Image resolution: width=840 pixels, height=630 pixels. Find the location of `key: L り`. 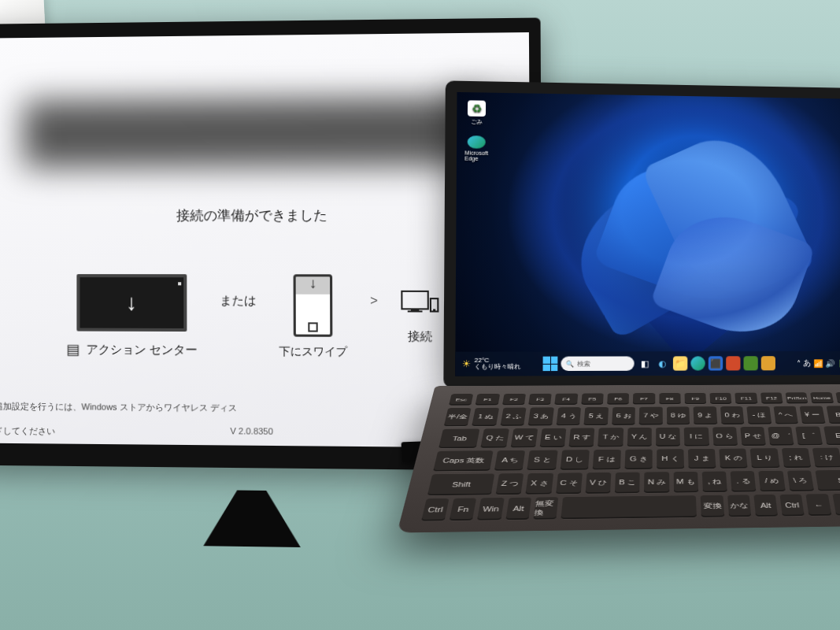

key: L り is located at coordinates (765, 458).